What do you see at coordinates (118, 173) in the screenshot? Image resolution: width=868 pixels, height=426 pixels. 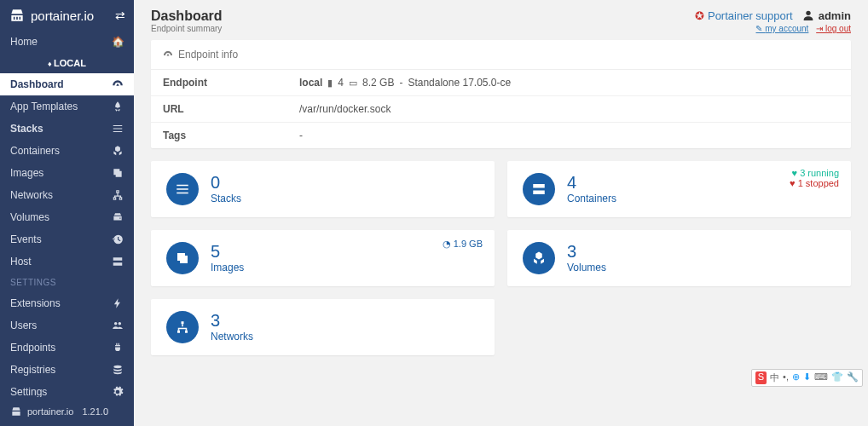 I see `clone-icon` at bounding box center [118, 173].